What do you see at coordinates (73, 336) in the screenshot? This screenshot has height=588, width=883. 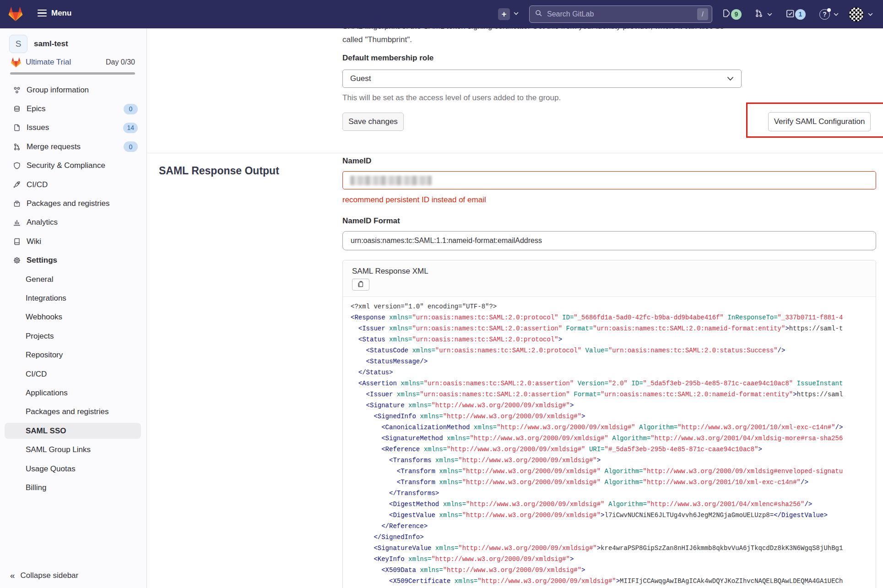 I see `sidebar-subitem-projects: Projects` at bounding box center [73, 336].